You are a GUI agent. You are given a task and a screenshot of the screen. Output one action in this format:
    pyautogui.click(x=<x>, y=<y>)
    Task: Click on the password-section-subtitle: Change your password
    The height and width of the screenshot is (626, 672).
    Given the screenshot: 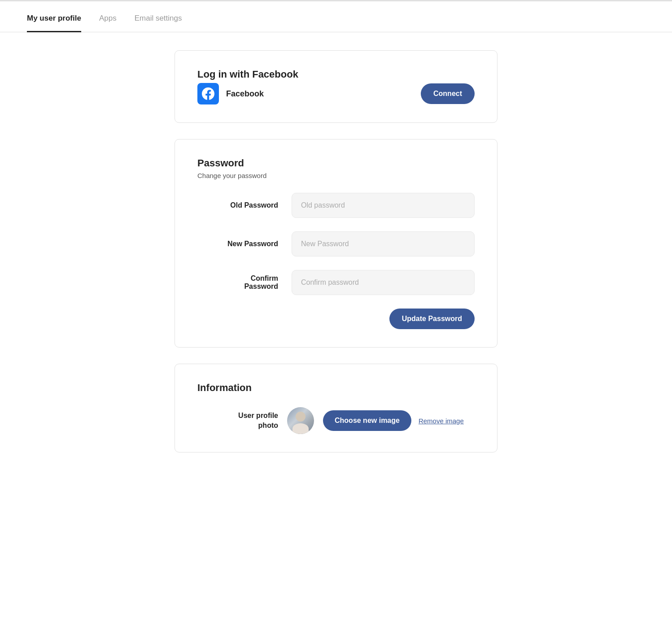 What is the action you would take?
    pyautogui.click(x=336, y=176)
    